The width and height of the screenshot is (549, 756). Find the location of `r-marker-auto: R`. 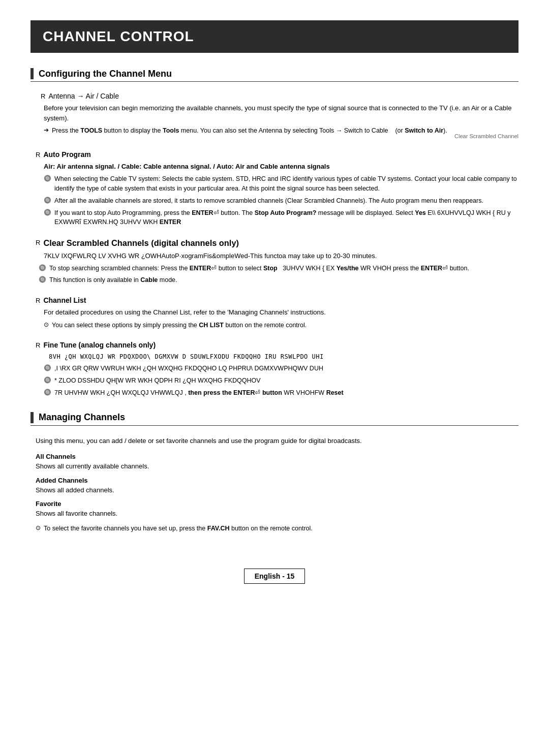

r-marker-auto: R is located at coordinates (38, 154).